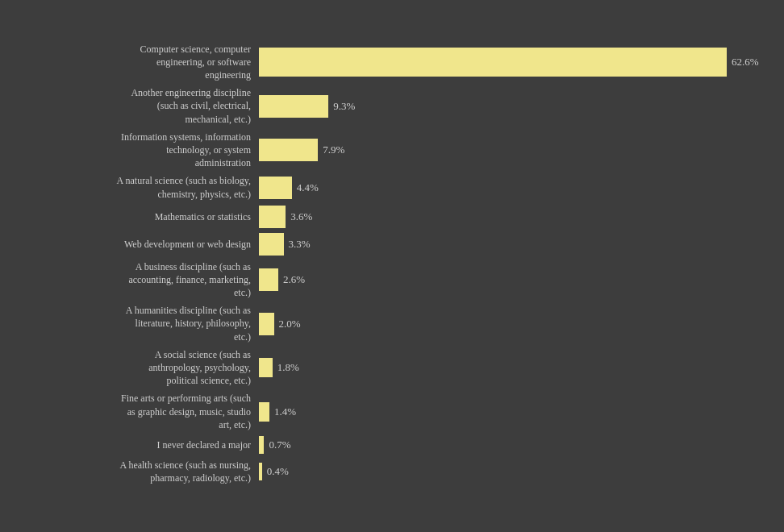  What do you see at coordinates (392, 324) in the screenshot?
I see `bar-row: A humanities discipline (such as literat…` at bounding box center [392, 324].